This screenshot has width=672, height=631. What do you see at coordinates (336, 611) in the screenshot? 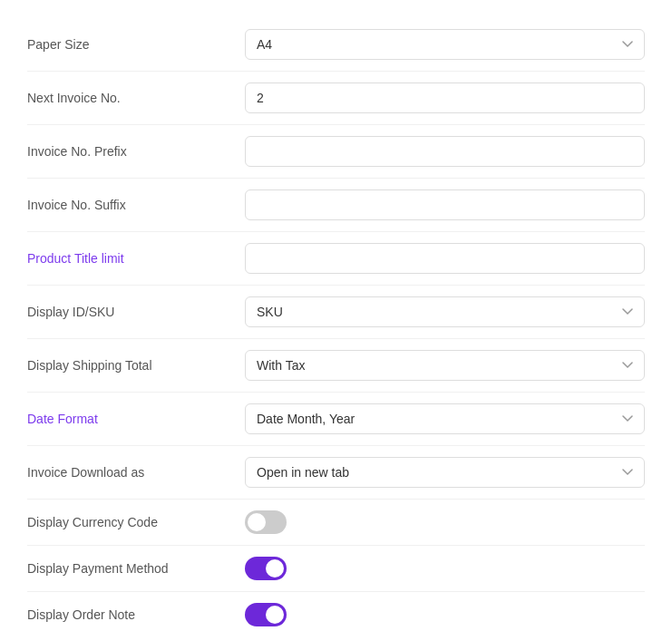
I see `row-display-order-note: Display Order Note` at bounding box center [336, 611].